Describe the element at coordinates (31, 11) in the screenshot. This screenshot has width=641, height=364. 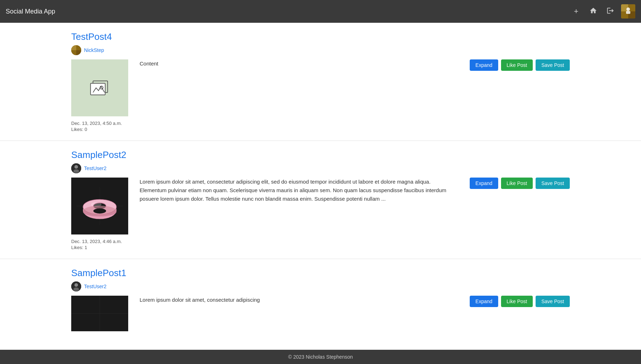
I see `app-title: Social Media App` at that location.